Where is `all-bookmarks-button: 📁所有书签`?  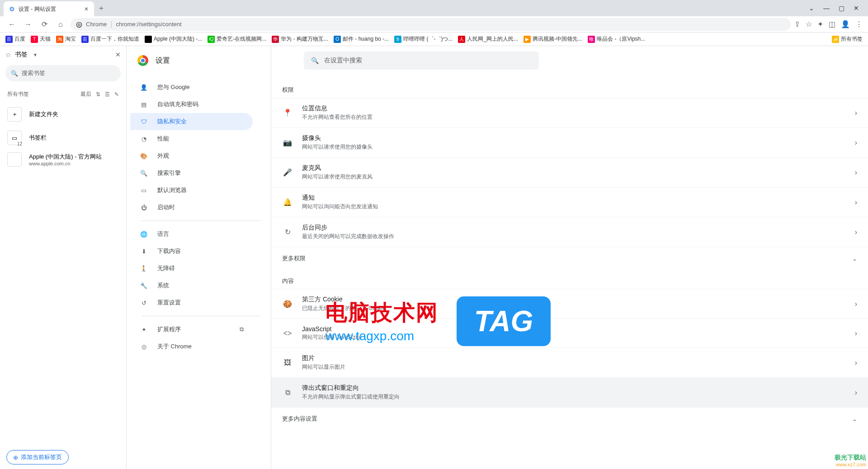
all-bookmarks-button: 📁所有书签 is located at coordinates (847, 39).